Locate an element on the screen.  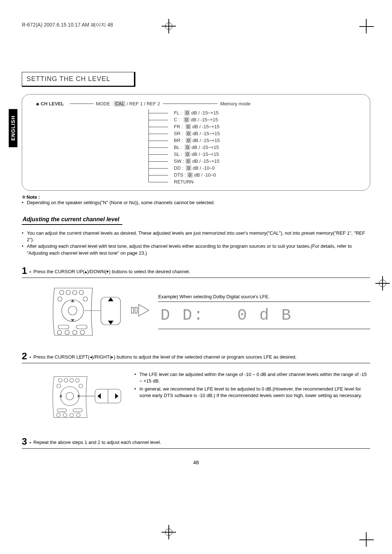
language-tab: ENGLISH is located at coordinates (13, 128).